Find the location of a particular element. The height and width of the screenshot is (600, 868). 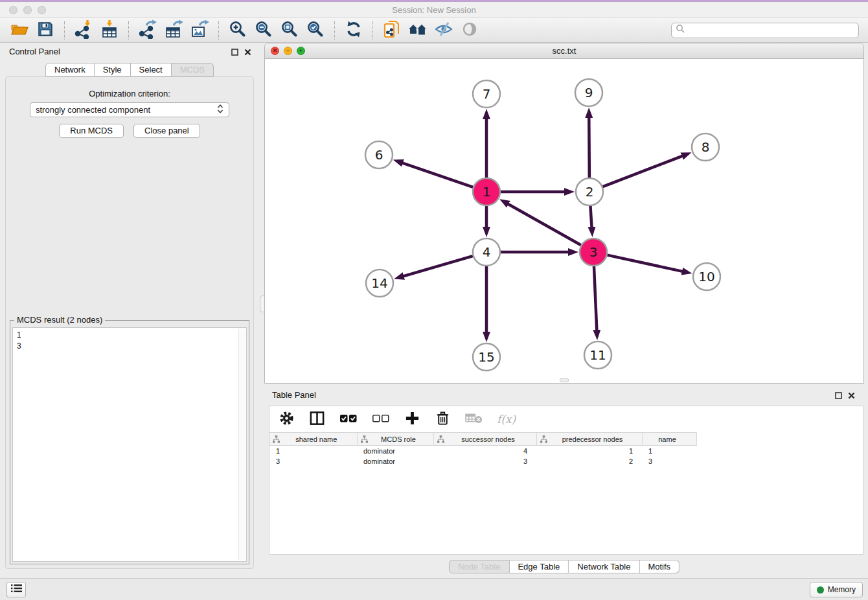

node-15: 15 is located at coordinates (486, 357).